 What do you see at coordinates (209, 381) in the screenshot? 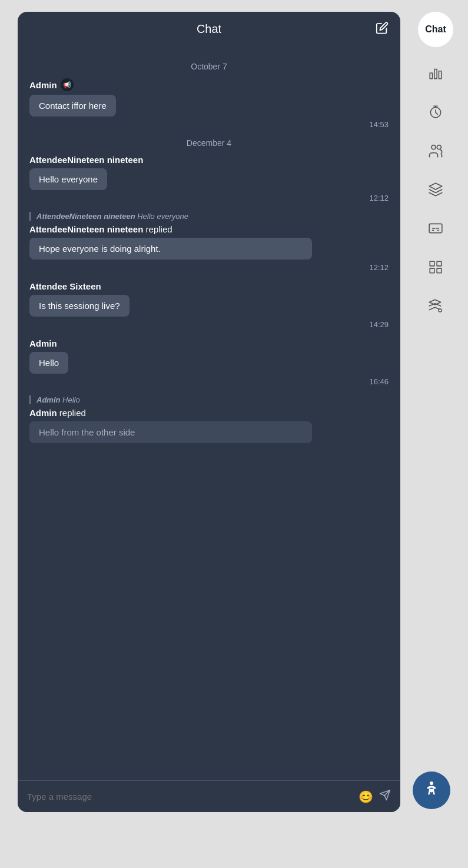
I see `message-time: 16:46` at bounding box center [209, 381].